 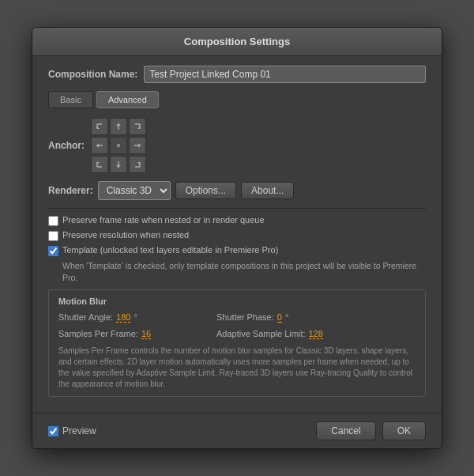 What do you see at coordinates (137, 318) in the screenshot?
I see `shutter-angle-item: Shutter Angle: 180 °` at bounding box center [137, 318].